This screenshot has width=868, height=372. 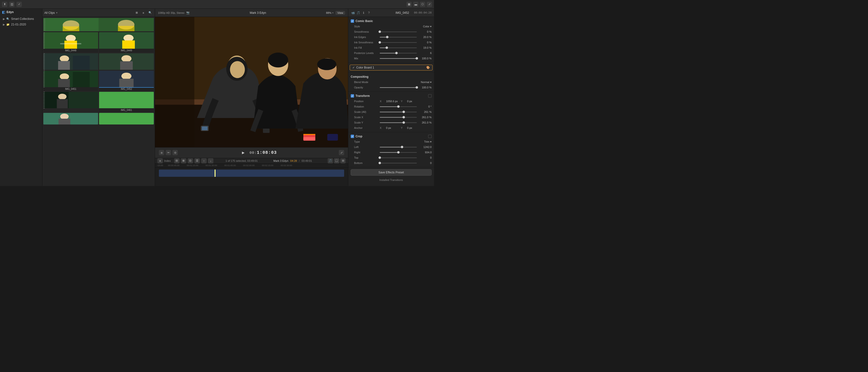 What do you see at coordinates (340, 13) in the screenshot?
I see `view-button: View` at bounding box center [340, 13].